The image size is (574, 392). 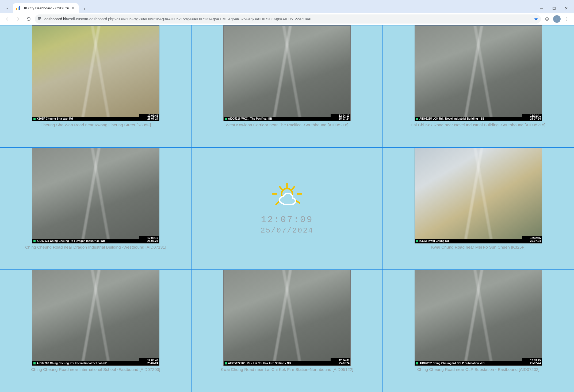 What do you see at coordinates (532, 117) in the screenshot?
I see `camera-overlay-time: 12:01:4125-07-24` at bounding box center [532, 117].